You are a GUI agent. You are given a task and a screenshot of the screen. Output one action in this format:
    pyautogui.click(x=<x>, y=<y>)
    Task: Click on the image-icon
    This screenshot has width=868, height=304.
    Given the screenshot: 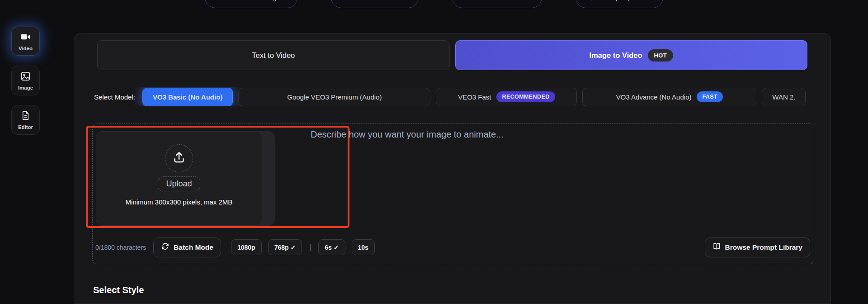 What is the action you would take?
    pyautogui.click(x=25, y=77)
    